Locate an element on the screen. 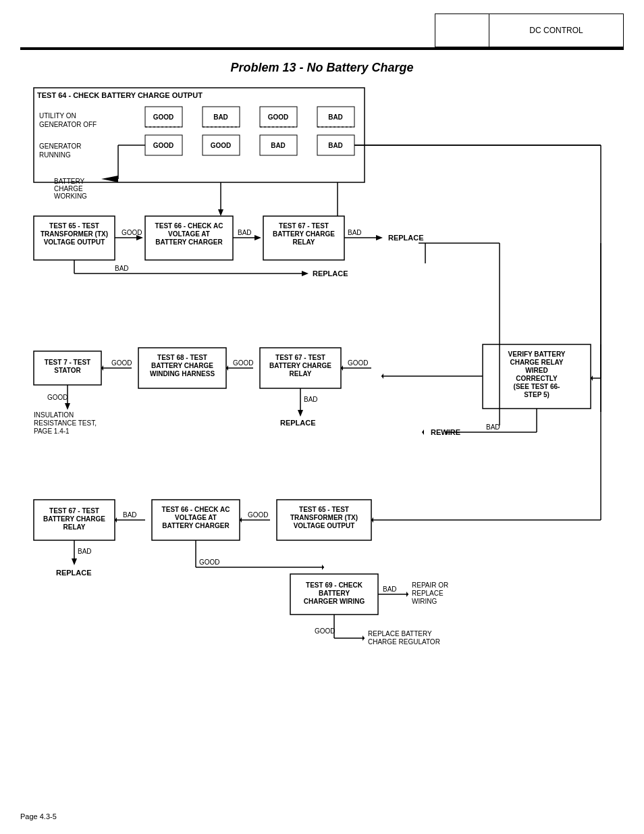 The width and height of the screenshot is (644, 834). svg-text: VOLTAGE AT is located at coordinates (189, 234).